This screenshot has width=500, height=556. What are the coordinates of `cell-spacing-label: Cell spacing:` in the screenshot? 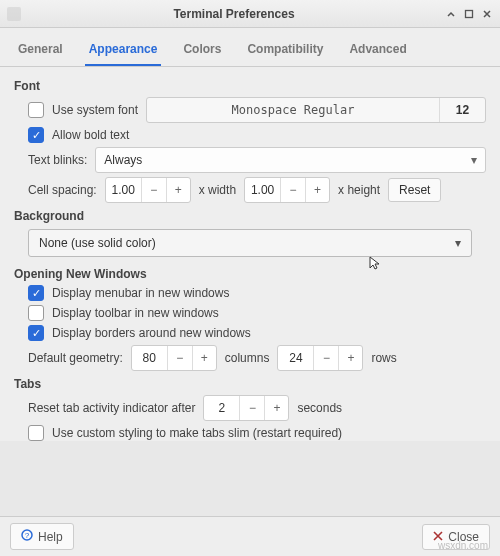 It's located at (62, 190).